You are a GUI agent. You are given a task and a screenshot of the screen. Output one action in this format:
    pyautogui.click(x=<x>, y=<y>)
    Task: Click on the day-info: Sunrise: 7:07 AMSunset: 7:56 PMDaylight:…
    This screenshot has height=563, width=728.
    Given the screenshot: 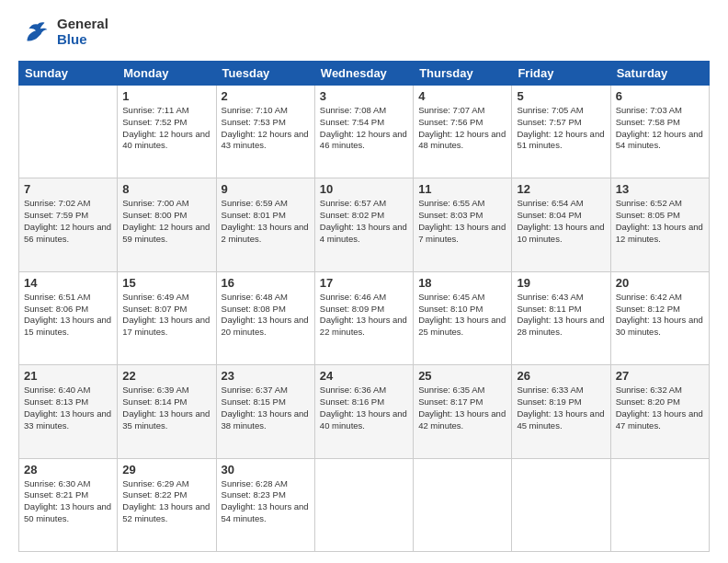 What is the action you would take?
    pyautogui.click(x=462, y=129)
    